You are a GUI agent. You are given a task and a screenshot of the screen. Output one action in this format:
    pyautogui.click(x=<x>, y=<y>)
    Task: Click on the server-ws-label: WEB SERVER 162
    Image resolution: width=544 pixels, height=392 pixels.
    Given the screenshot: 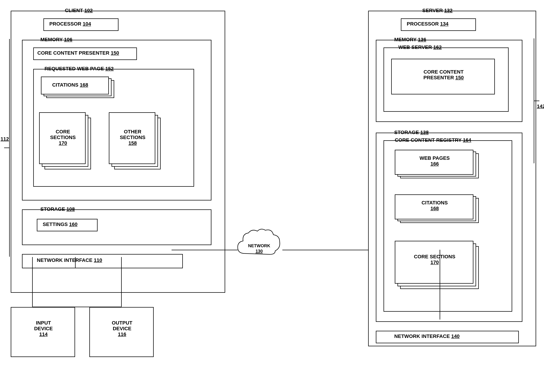 What is the action you would take?
    pyautogui.click(x=420, y=47)
    